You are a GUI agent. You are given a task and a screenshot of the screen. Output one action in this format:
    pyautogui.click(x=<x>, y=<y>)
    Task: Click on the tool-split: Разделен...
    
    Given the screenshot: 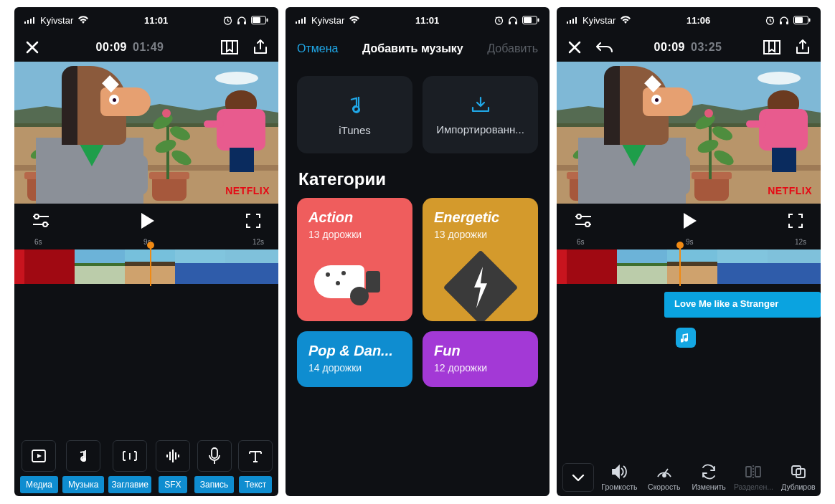 What is the action you would take?
    pyautogui.click(x=753, y=477)
    